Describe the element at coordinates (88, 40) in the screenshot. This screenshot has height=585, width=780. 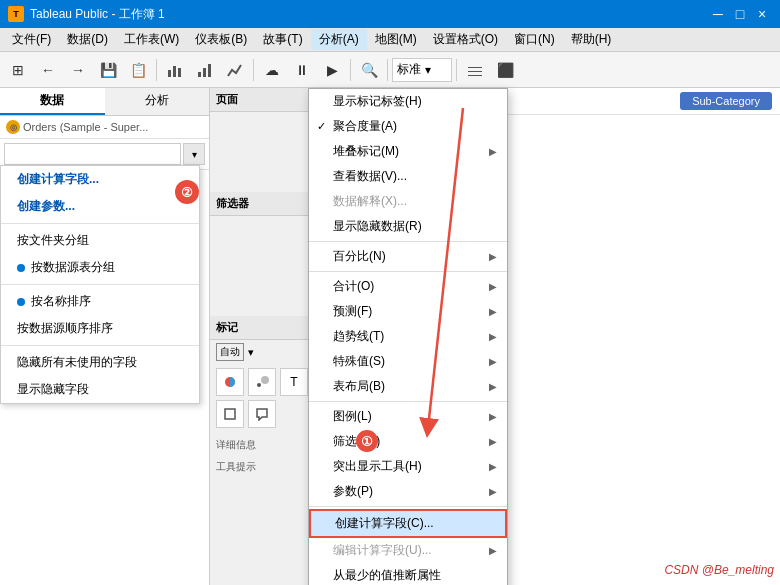
I see `menu-data: 数据(D)` at that location.